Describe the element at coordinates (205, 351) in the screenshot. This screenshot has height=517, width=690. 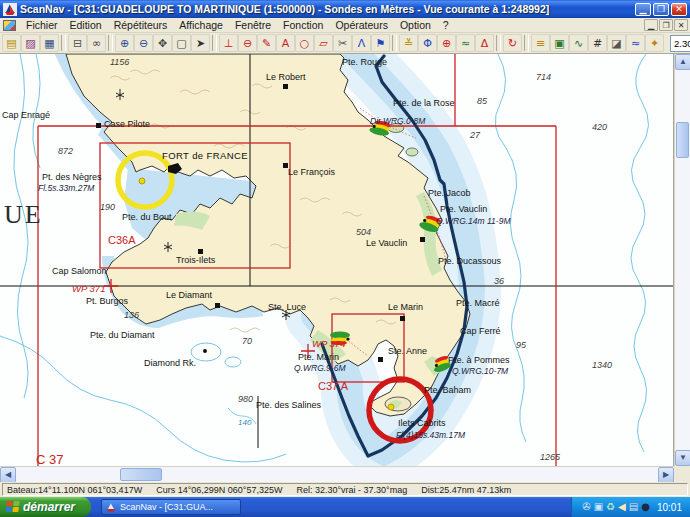
I see `diamond-rock` at that location.